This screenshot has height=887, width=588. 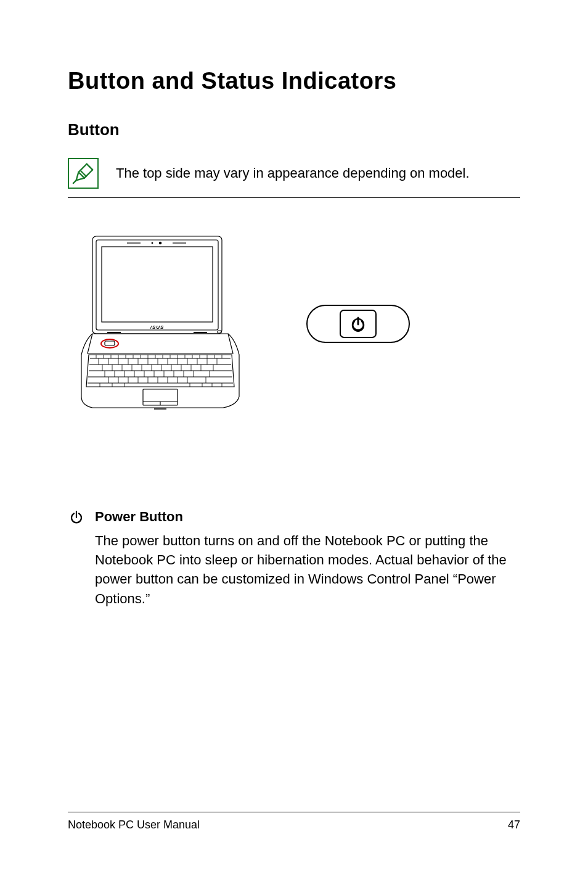 I want to click on section-heading-button: Button, so click(x=294, y=130).